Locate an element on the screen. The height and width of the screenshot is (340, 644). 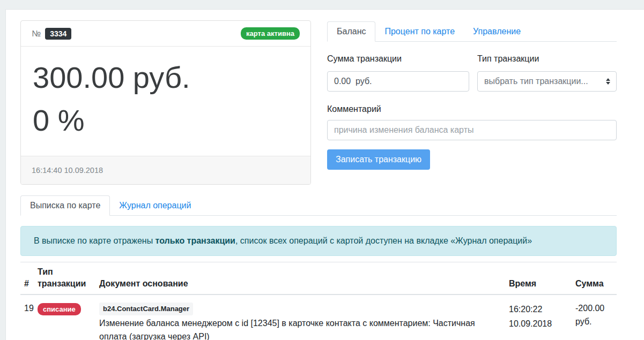
panel-tabs: Баланс Процент по карте Управление is located at coordinates (472, 32).